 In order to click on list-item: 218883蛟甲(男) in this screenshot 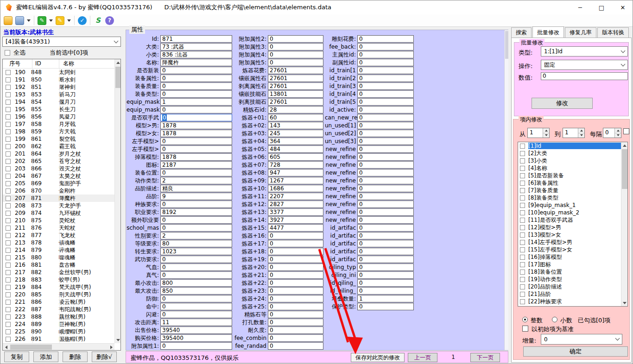, I will do `click(58, 280)`.